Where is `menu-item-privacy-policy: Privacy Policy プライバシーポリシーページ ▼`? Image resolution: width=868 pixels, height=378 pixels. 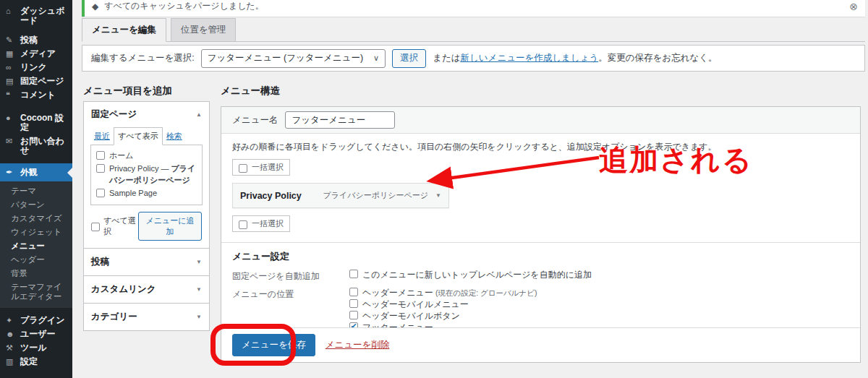
menu-item-privacy-policy: Privacy Policy プライバシーポリシーページ ▼ is located at coordinates (341, 195).